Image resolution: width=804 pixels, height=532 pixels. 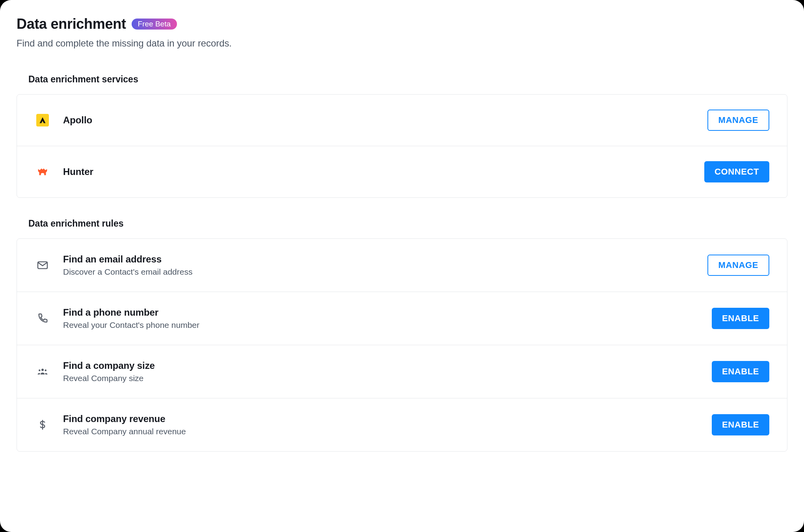 I want to click on people-icon, so click(x=43, y=372).